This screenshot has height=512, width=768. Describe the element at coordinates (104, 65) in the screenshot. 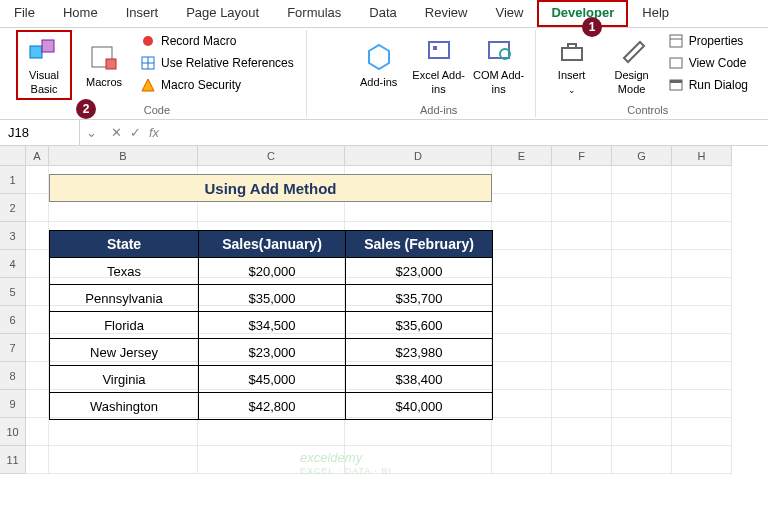

I see `macros-button: Macros` at that location.